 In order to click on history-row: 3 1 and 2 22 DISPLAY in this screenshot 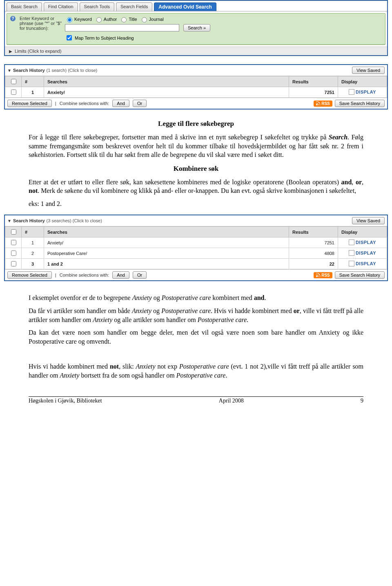, I will do `click(196, 264)`.